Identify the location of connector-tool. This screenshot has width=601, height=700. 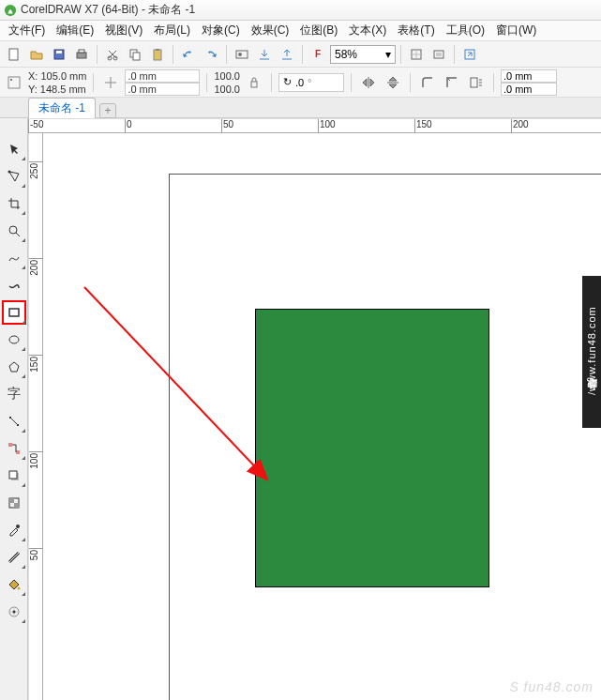
(14, 449).